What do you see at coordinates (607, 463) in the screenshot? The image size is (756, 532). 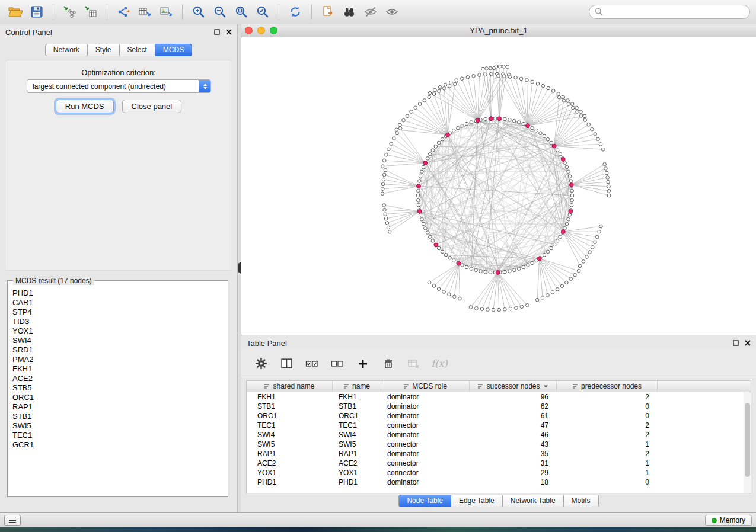 I see `cell-predecessor_nodes: 1` at bounding box center [607, 463].